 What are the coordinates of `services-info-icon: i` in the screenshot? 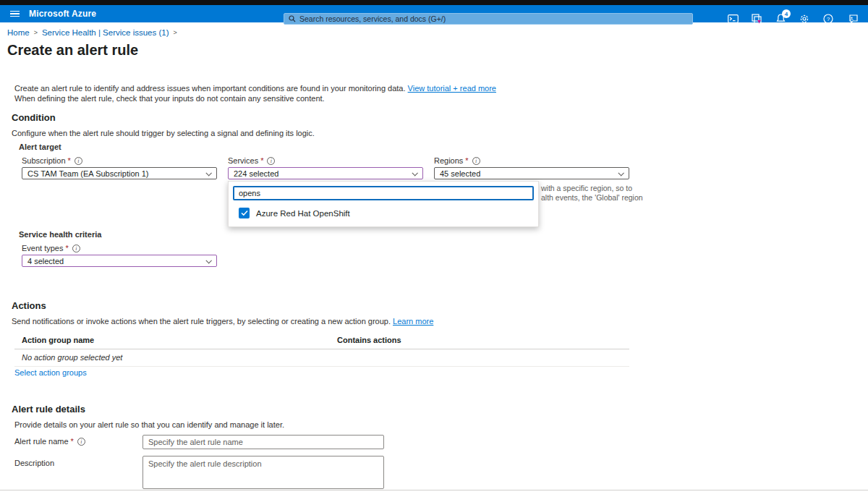 It's located at (271, 161).